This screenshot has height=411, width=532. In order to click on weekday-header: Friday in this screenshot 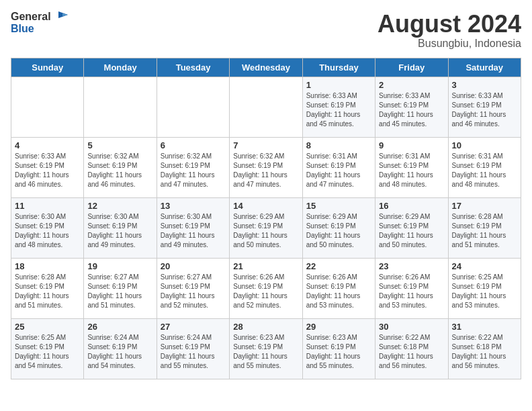, I will do `click(412, 67)`.